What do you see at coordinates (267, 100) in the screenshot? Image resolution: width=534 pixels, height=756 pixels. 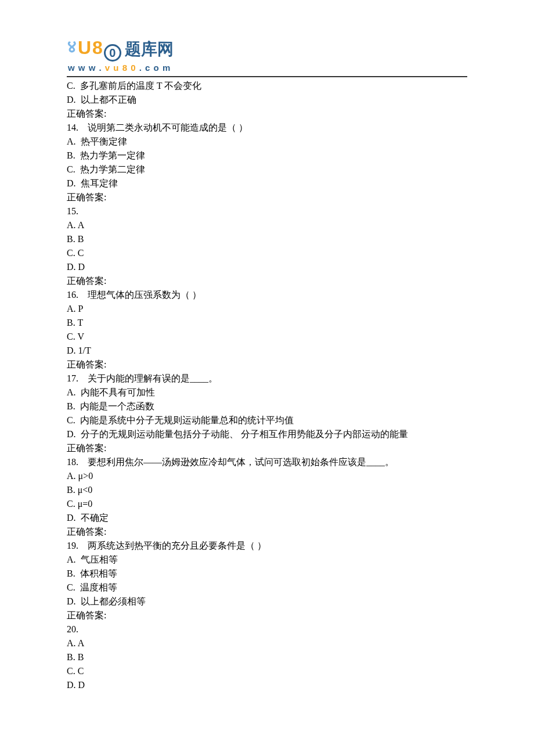 I see `text-line: D. 以上都不正确` at bounding box center [267, 100].